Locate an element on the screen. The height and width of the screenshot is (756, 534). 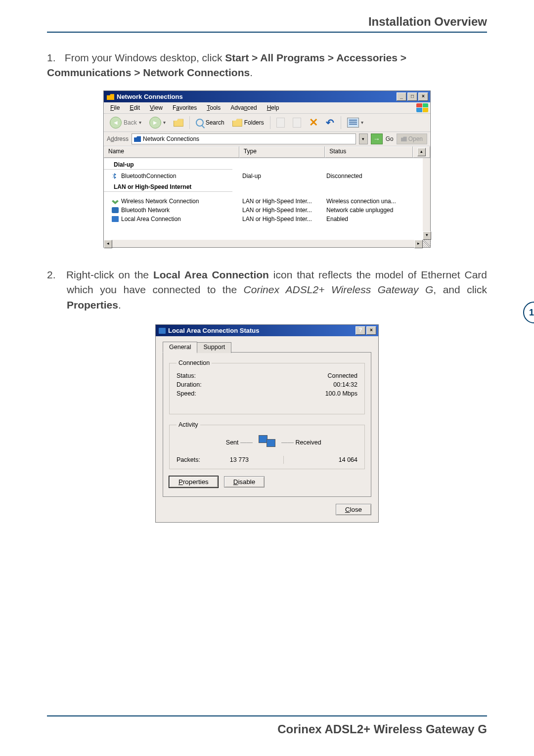
resize-grip is located at coordinates (426, 243).